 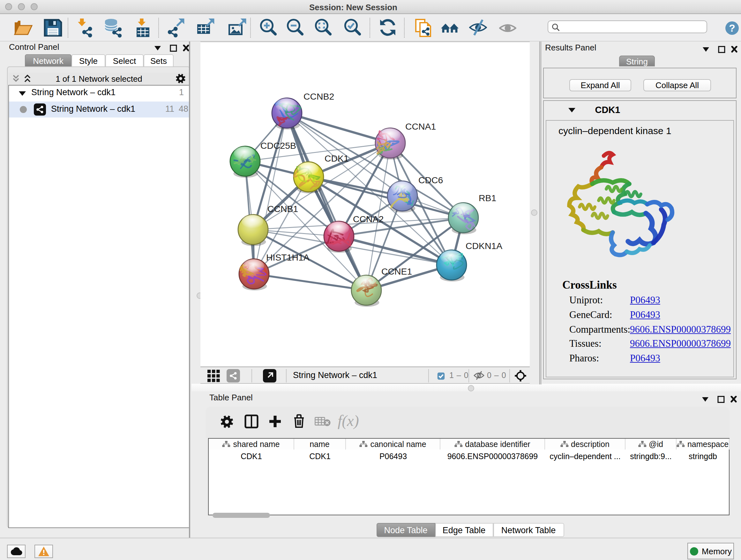 I want to click on svg-text: CCNA2, so click(x=368, y=219).